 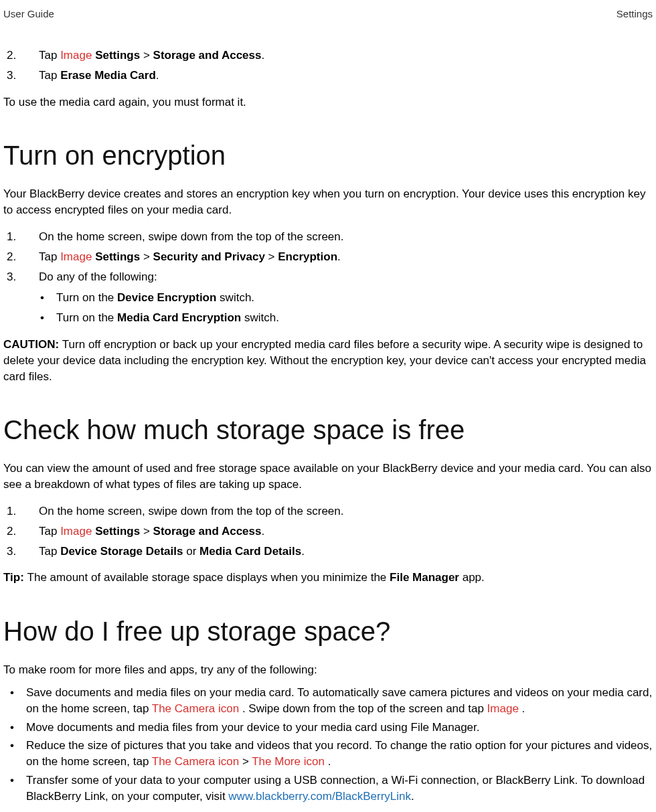 What do you see at coordinates (339, 754) in the screenshot?
I see `list-text: Reduce the size of pictures that you tak…` at bounding box center [339, 754].